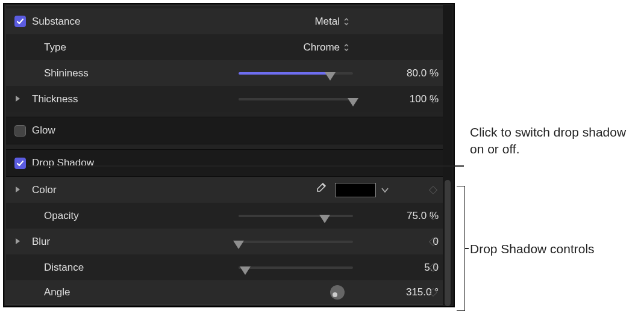 The height and width of the screenshot is (317, 644). Describe the element at coordinates (71, 131) in the screenshot. I see `glow-label: Glow` at that location.